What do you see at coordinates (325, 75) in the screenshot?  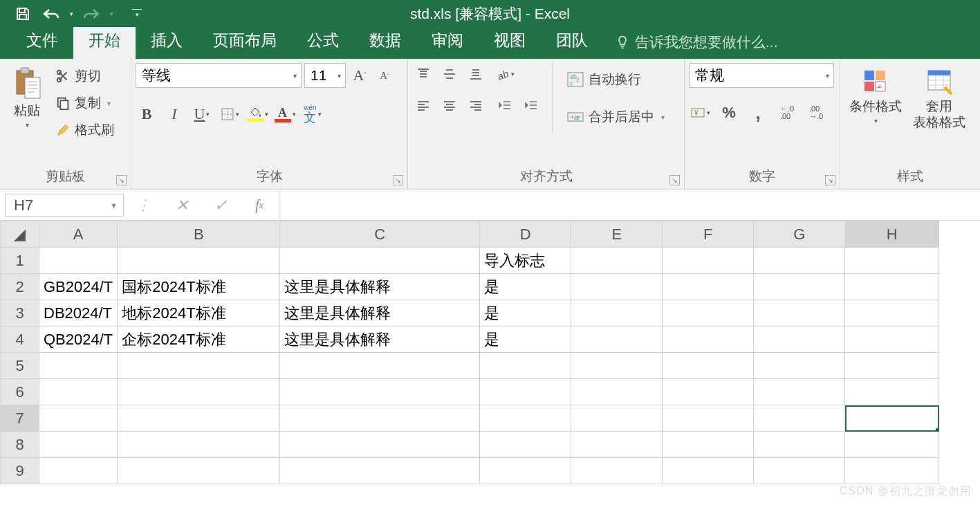 I see `font-size-combo: 11▾` at bounding box center [325, 75].